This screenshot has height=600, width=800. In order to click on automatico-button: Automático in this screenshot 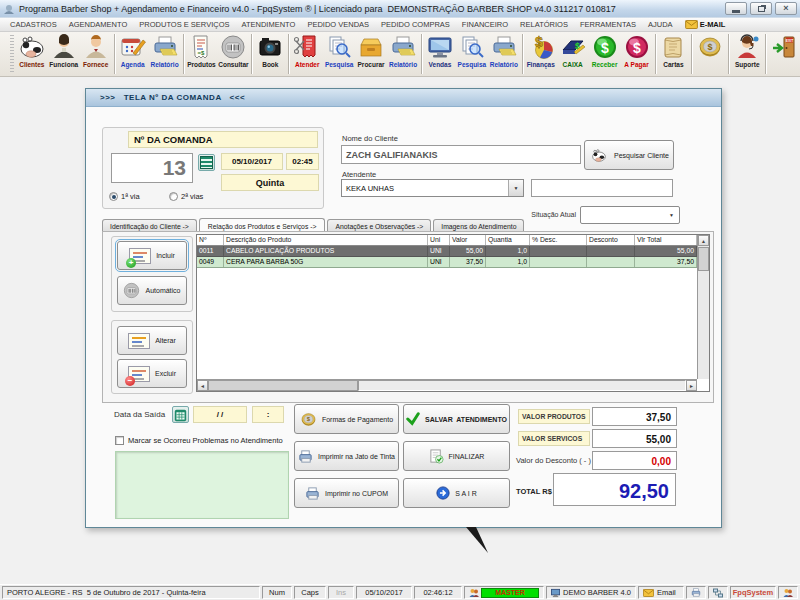, I will do `click(152, 290)`.